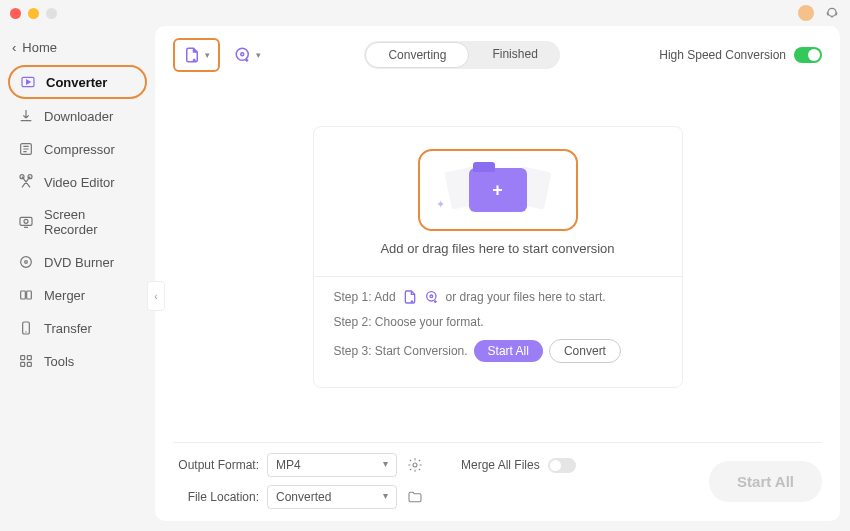 This screenshot has width=850, height=531. Describe the element at coordinates (332, 497) in the screenshot. I see `file-location-select: Converted` at that location.